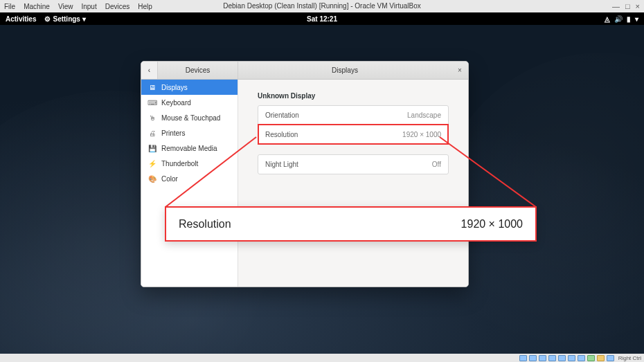 The height and width of the screenshot is (362, 644). What do you see at coordinates (65, 19) in the screenshot?
I see `current-app-indicator: ⚙ Settings ▾` at bounding box center [65, 19].